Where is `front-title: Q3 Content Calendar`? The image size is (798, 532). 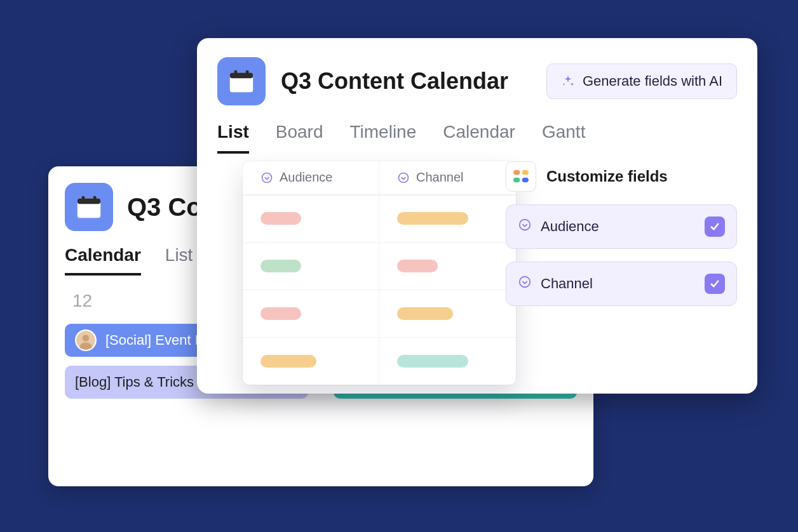 front-title: Q3 Content Calendar is located at coordinates (406, 81).